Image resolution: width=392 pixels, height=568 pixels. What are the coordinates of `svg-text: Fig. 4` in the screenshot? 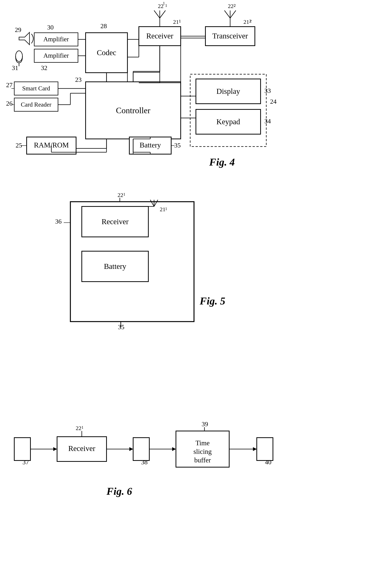 It's located at (222, 162).